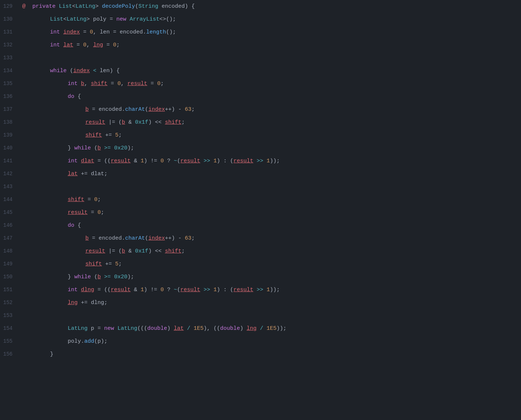 The height and width of the screenshot is (420, 521). What do you see at coordinates (275, 19) in the screenshot?
I see `code-content: List<LatLng> poly = new ArrayList<>();` at bounding box center [275, 19].